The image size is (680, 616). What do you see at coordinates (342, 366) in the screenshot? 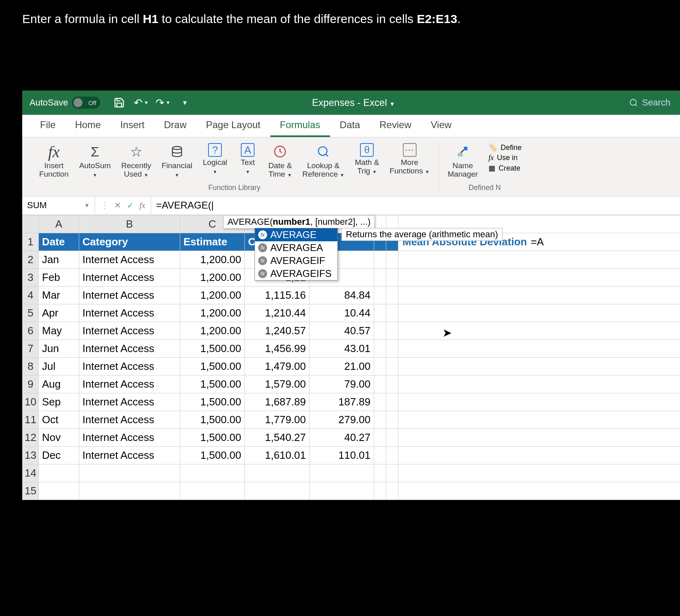
I see `cell-e8: 21.00` at bounding box center [342, 366].